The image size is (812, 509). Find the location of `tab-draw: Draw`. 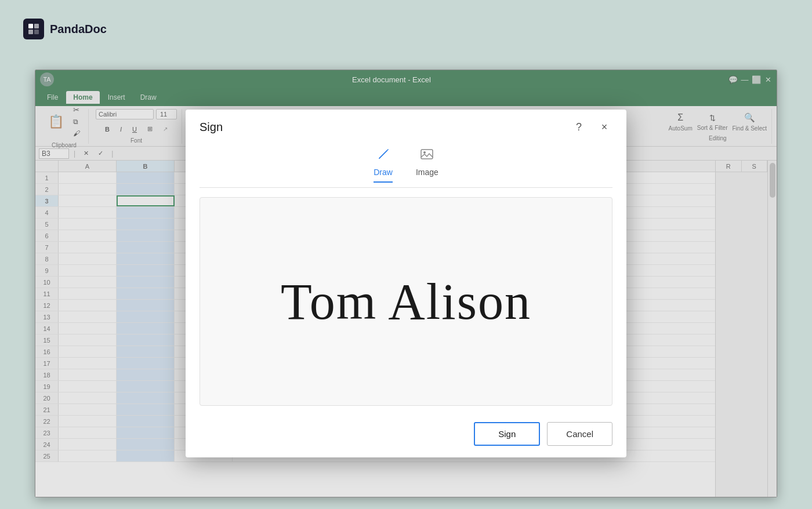

tab-draw: Draw is located at coordinates (383, 165).